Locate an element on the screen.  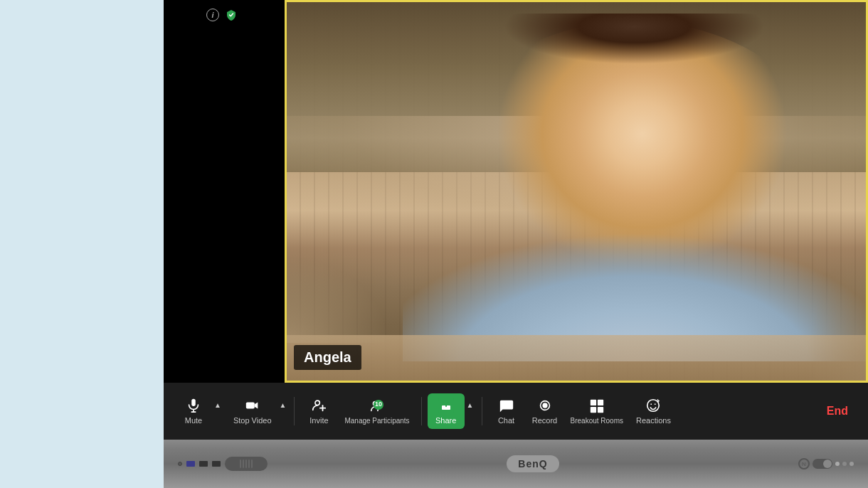
stop-video-group: Stop Video ▲ is located at coordinates (258, 411).